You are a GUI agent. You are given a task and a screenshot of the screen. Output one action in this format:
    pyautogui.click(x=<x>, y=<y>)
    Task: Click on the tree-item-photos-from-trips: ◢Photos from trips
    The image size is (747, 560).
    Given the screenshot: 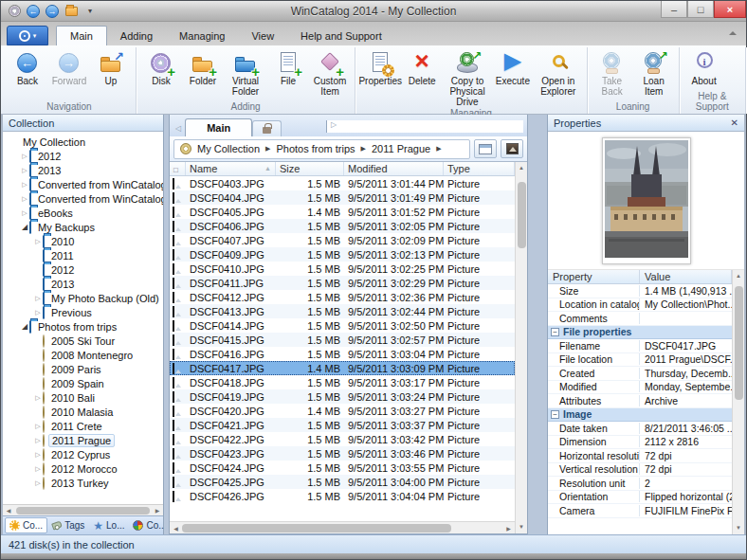 What is the action you would take?
    pyautogui.click(x=83, y=326)
    